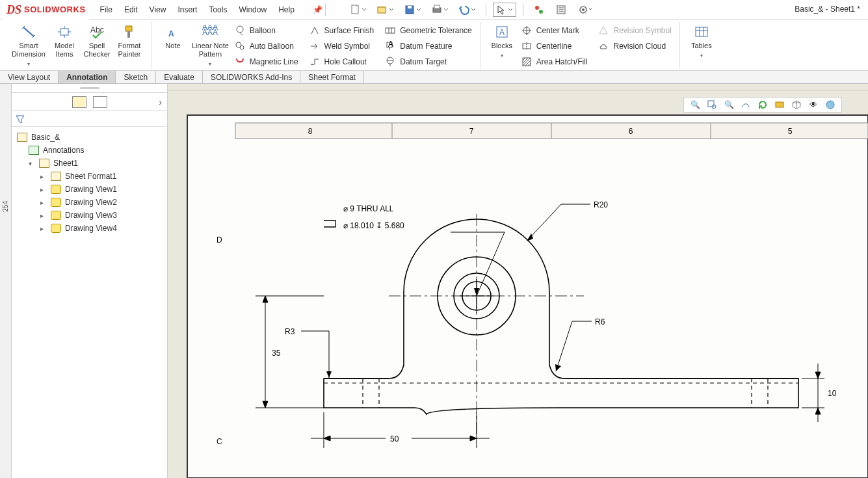  Describe the element at coordinates (780, 105) in the screenshot. I see `display-style-icon` at that location.